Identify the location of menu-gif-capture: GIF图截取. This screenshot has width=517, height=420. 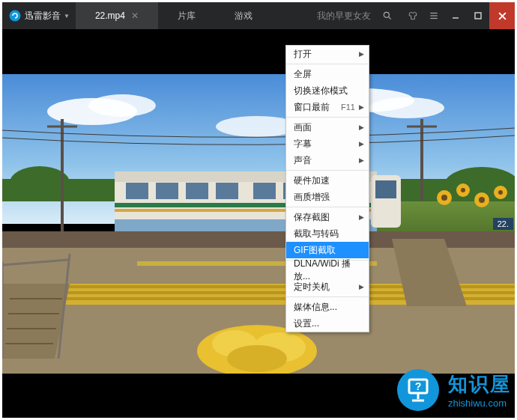
(327, 250).